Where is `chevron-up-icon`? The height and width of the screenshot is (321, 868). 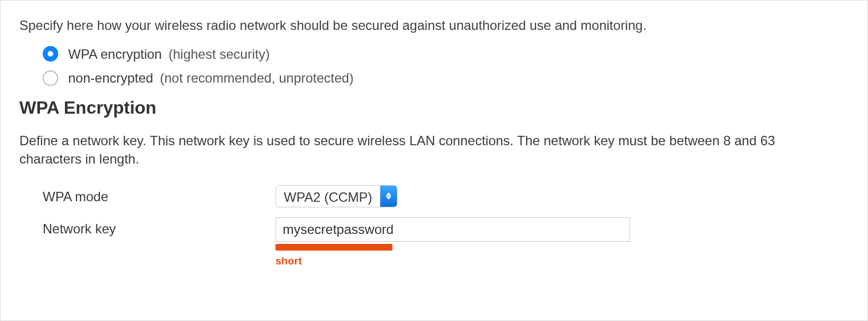 chevron-up-icon is located at coordinates (389, 194).